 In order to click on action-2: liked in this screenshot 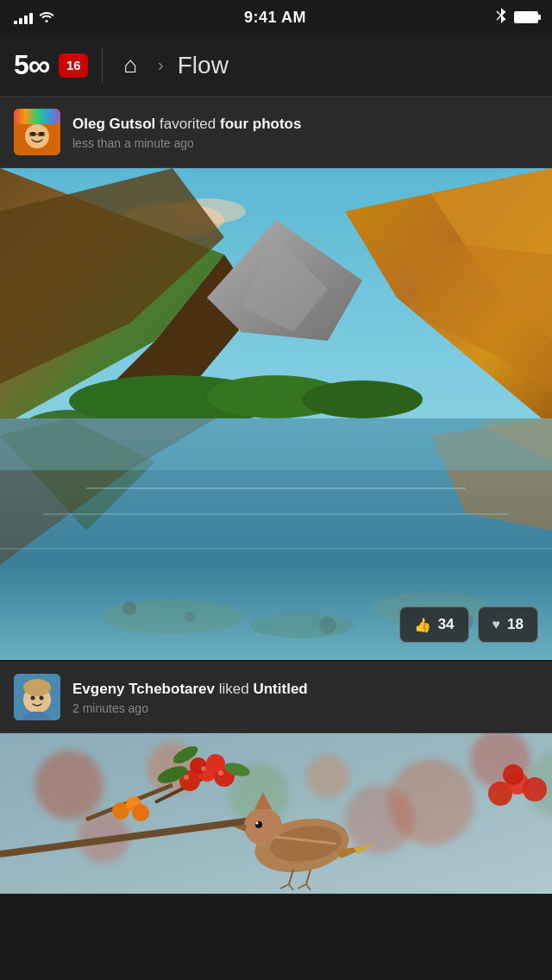, I will do `click(236, 688)`.